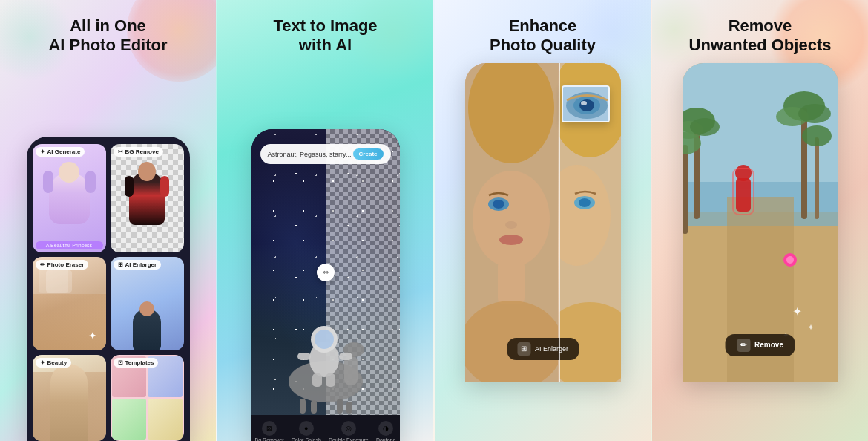  What do you see at coordinates (62, 264) in the screenshot?
I see `photo-eraser-label: ✏Photo Eraser` at bounding box center [62, 264].